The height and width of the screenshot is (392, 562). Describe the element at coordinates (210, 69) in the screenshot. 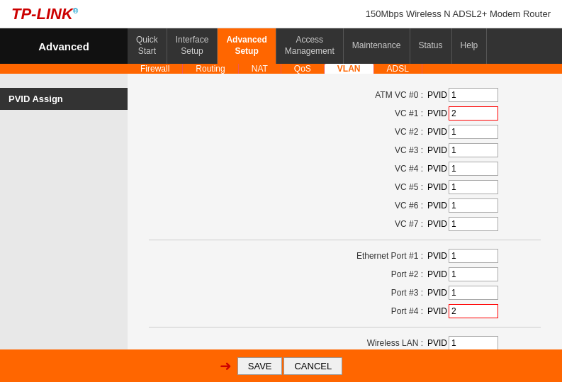

I see `sub-nav-routing: Routing` at that location.